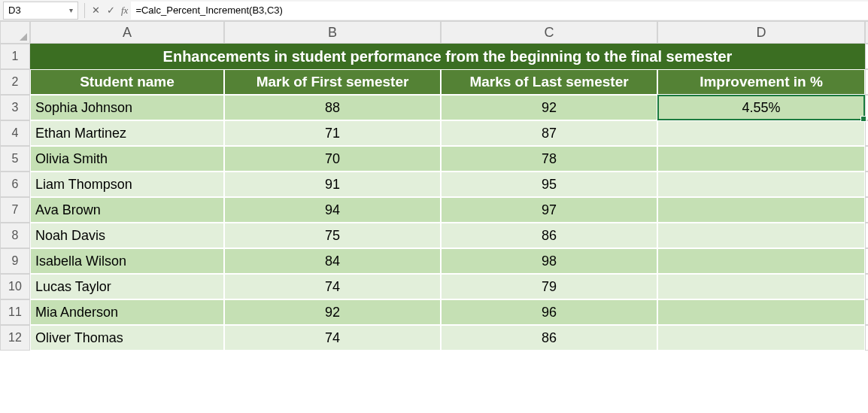 The image size is (868, 413). What do you see at coordinates (761, 108) in the screenshot?
I see `cell-improvement: 4.55%` at bounding box center [761, 108].